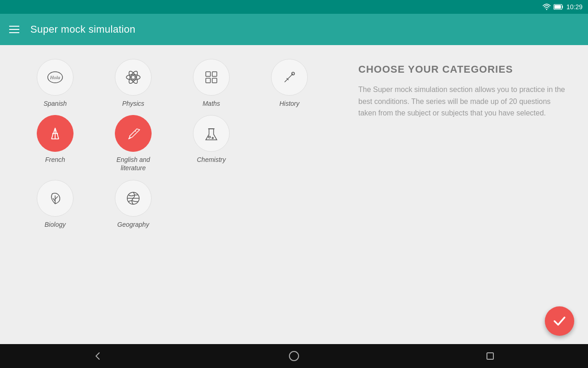  Describe the element at coordinates (55, 83) in the screenshot. I see `category-spanish: Hola Spanish` at that location.